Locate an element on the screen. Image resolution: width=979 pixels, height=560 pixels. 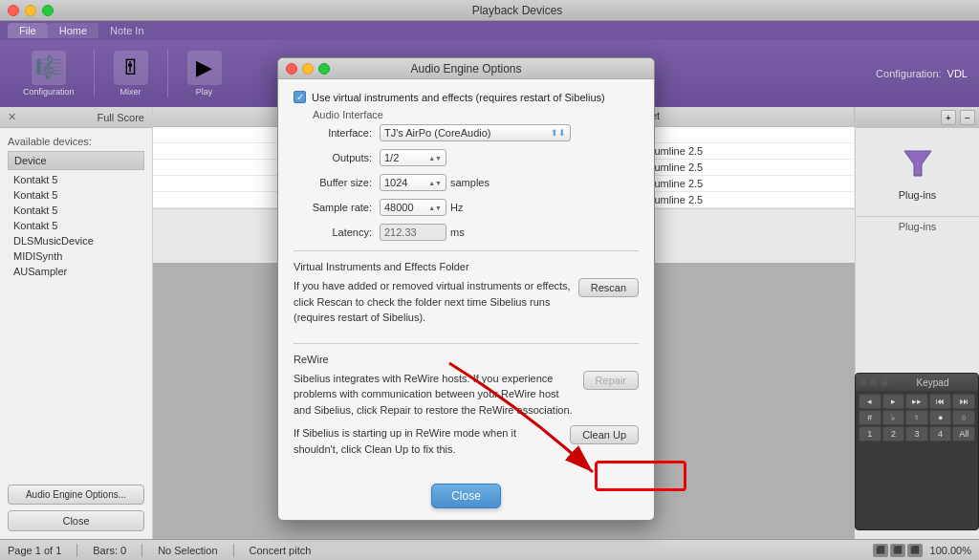
config-value: VDL is located at coordinates (958, 74).